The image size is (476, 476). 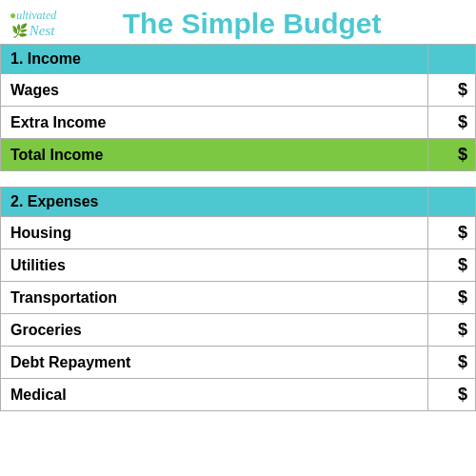 I want to click on page-title: The Simple Budget, so click(x=267, y=24).